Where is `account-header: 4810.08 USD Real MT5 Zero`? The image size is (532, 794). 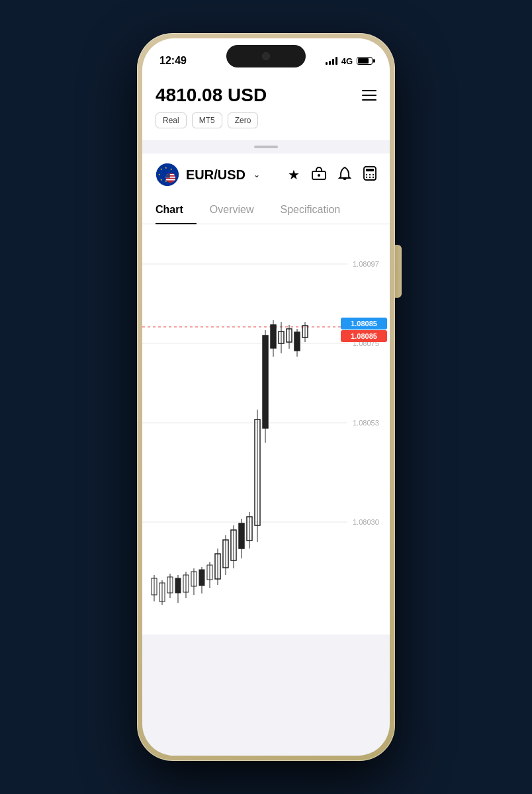
account-header: 4810.08 USD Real MT5 Zero is located at coordinates (266, 107).